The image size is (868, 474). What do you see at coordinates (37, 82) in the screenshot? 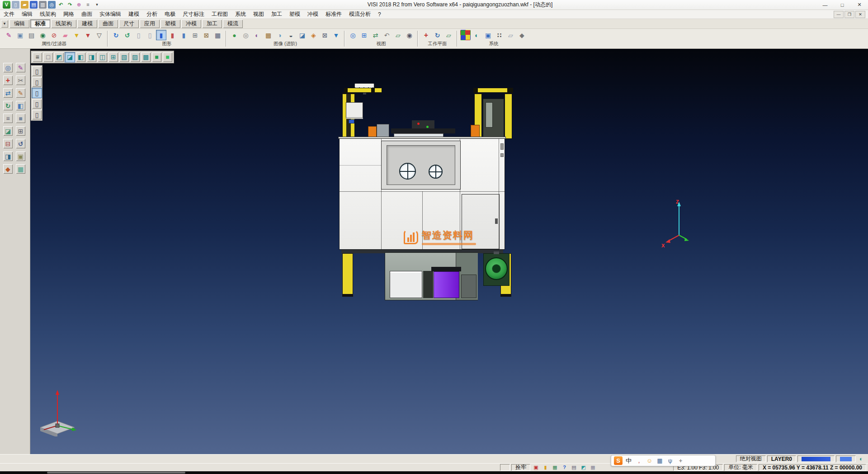
I see `history-panel-icon: ▯` at bounding box center [37, 82].